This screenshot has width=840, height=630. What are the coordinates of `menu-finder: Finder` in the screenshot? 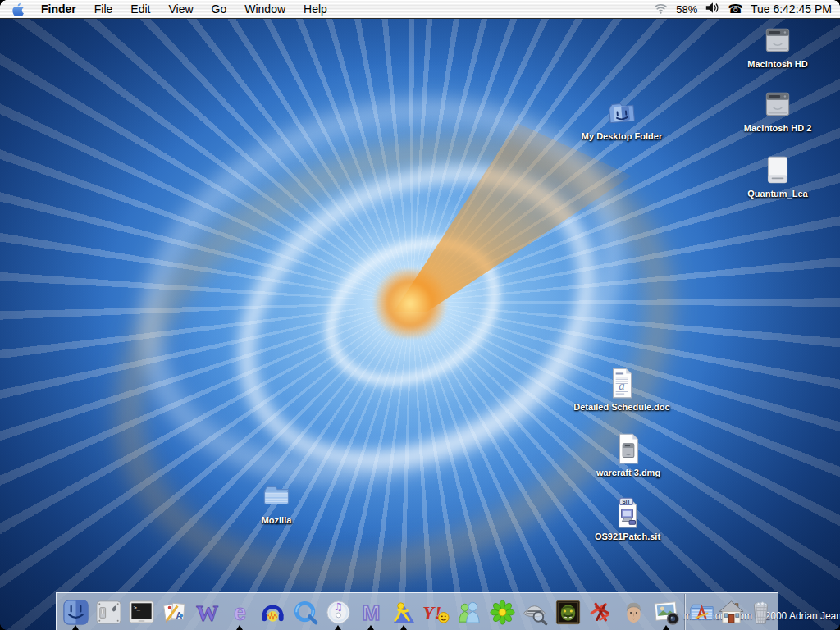 It's located at (59, 9).